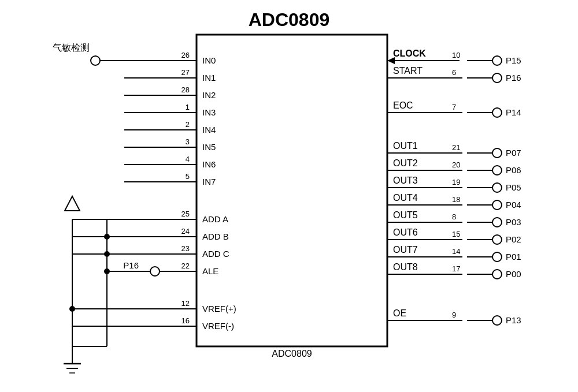  Describe the element at coordinates (513, 152) in the screenshot. I see `p07-label: P07` at that location.